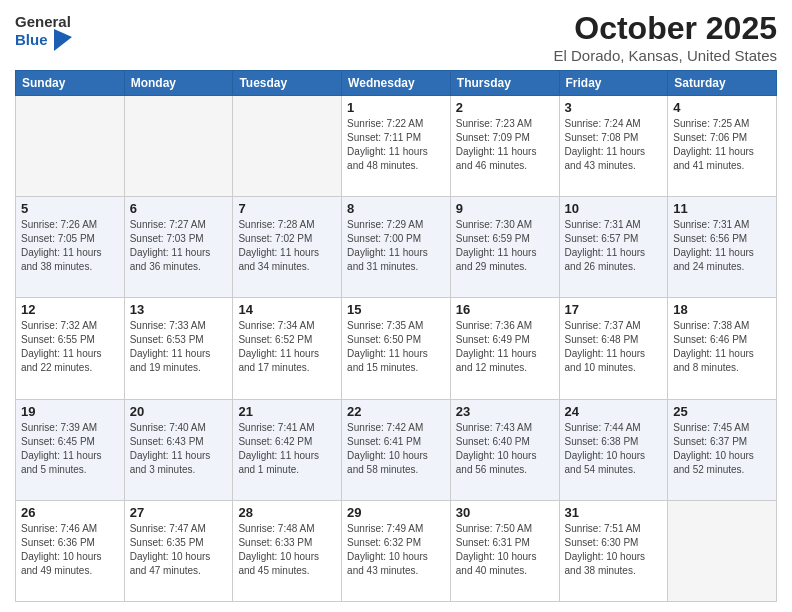 The image size is (792, 612). Describe the element at coordinates (614, 310) in the screenshot. I see `day-number: 17` at that location.